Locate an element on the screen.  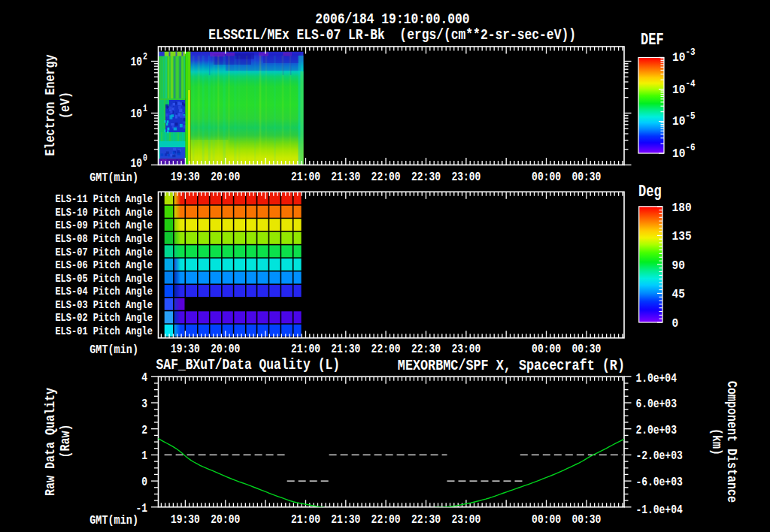
svg-text: Component Distance is located at coordinates (731, 442).